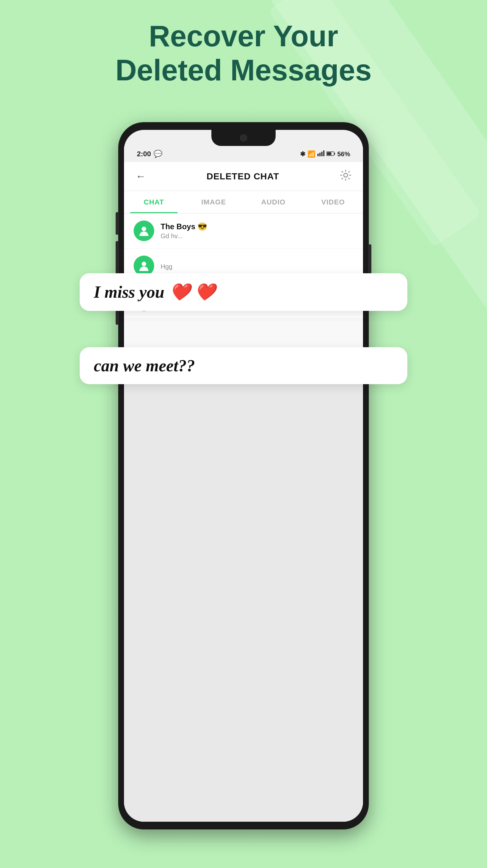  I want to click on status-bar: 2:00 💬 ✱ 📶, so click(244, 154).